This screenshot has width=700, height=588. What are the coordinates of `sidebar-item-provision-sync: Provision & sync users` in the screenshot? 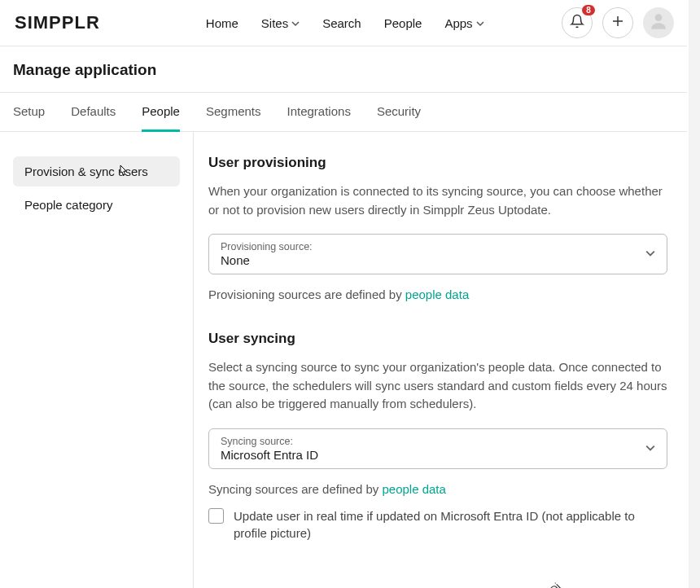 It's located at (96, 171).